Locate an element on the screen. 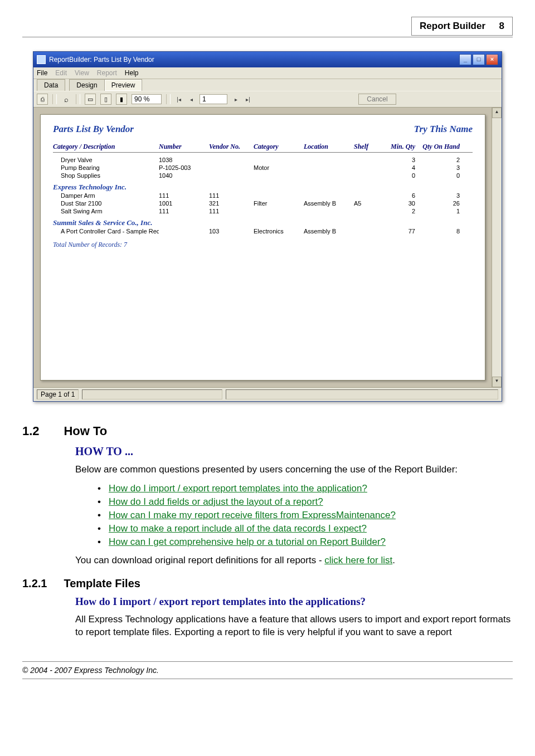 Image resolution: width=535 pixels, height=756 pixels. app-icon is located at coordinates (41, 60).